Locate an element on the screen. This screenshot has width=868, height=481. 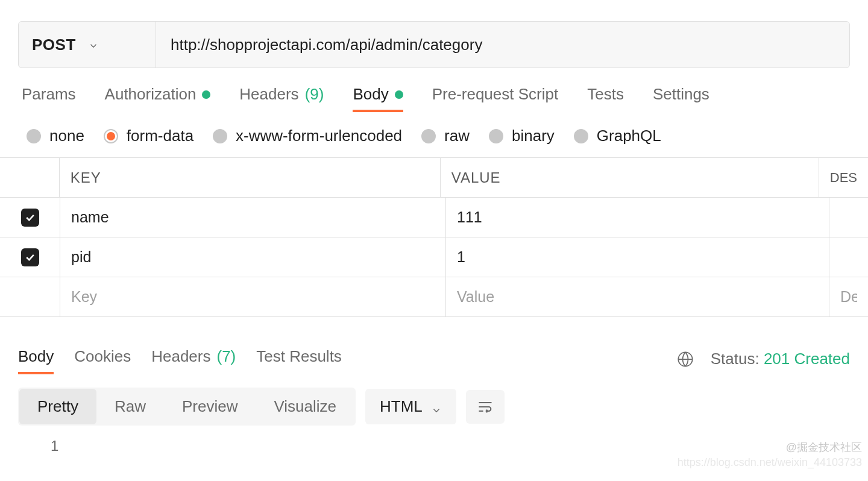
format-select: HTML is located at coordinates (411, 406).